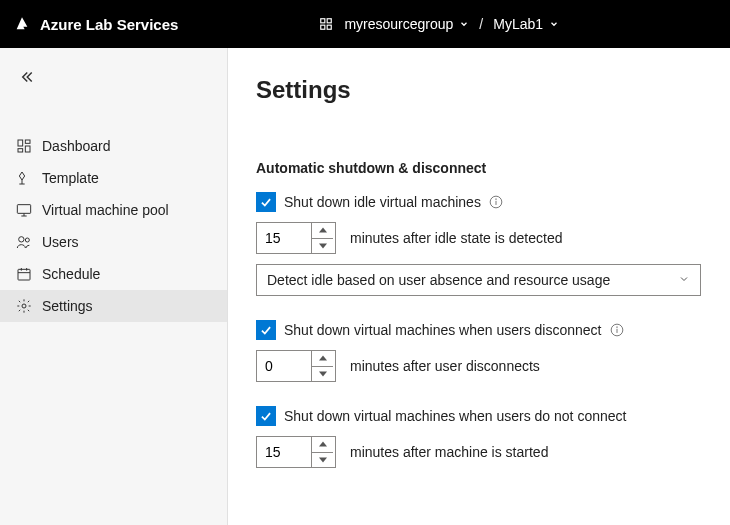 This screenshot has width=730, height=525. I want to click on sidebar-item-users: Users, so click(114, 242).